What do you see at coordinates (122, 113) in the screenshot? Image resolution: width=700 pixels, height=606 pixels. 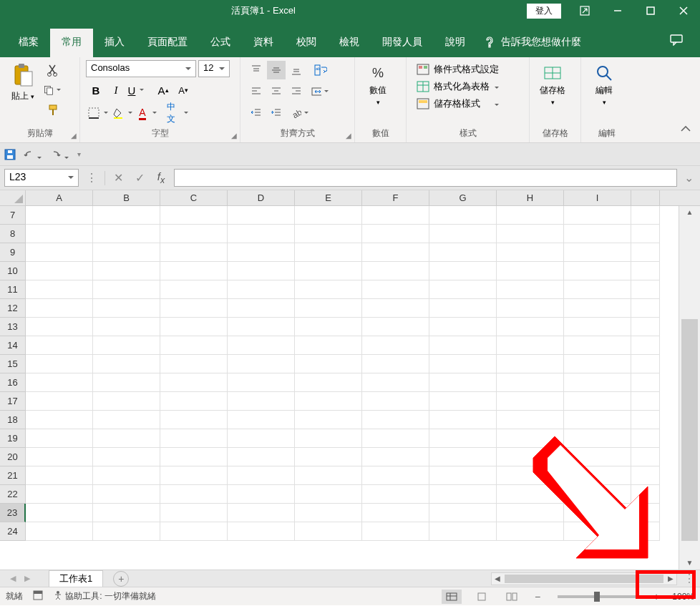 I see `fill-color-button` at bounding box center [122, 113].